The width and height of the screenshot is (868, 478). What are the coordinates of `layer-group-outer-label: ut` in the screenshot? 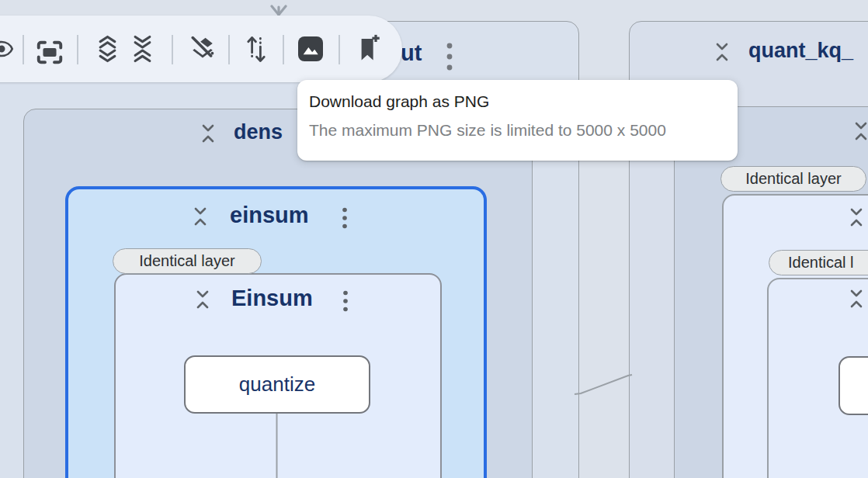 It's located at (411, 53).